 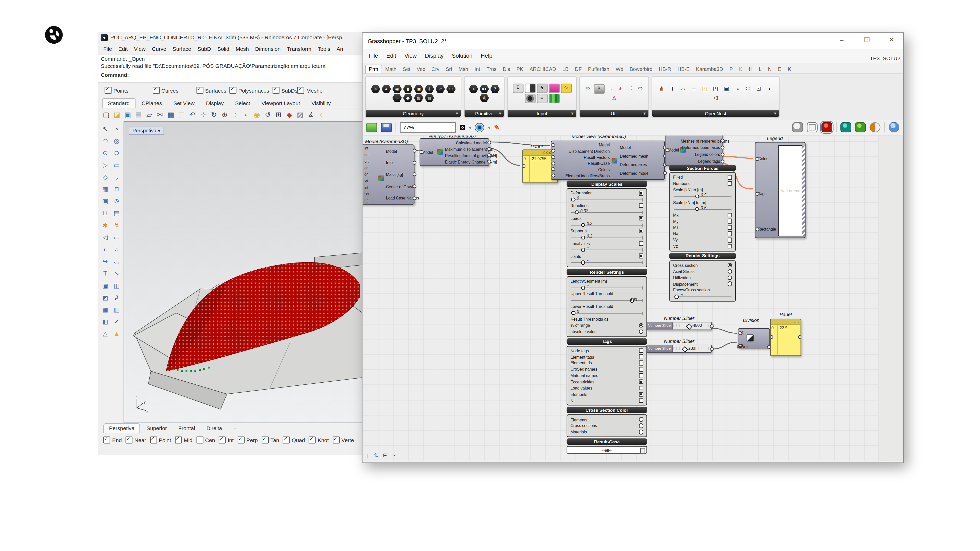 I want to click on canvas-bottom-icon: ↓, so click(x=368, y=456).